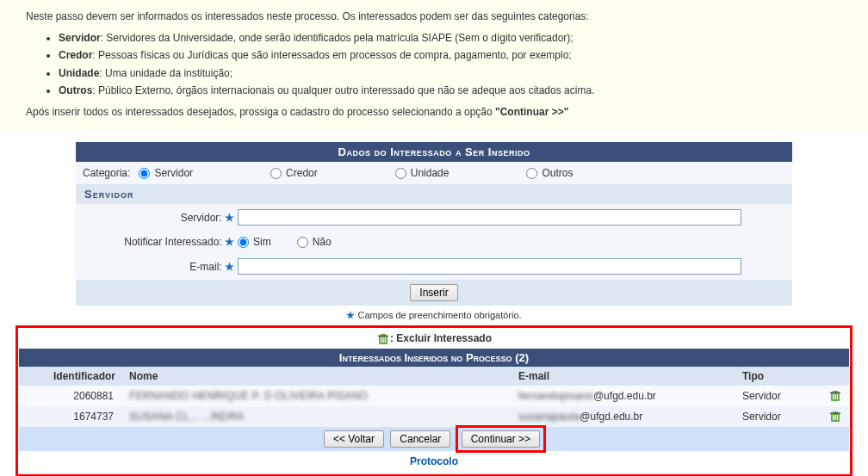 This screenshot has width=868, height=476. Describe the element at coordinates (434, 315) in the screenshot. I see `mandatory-note: ★ Campos de preenchimento obrigatório.` at that location.